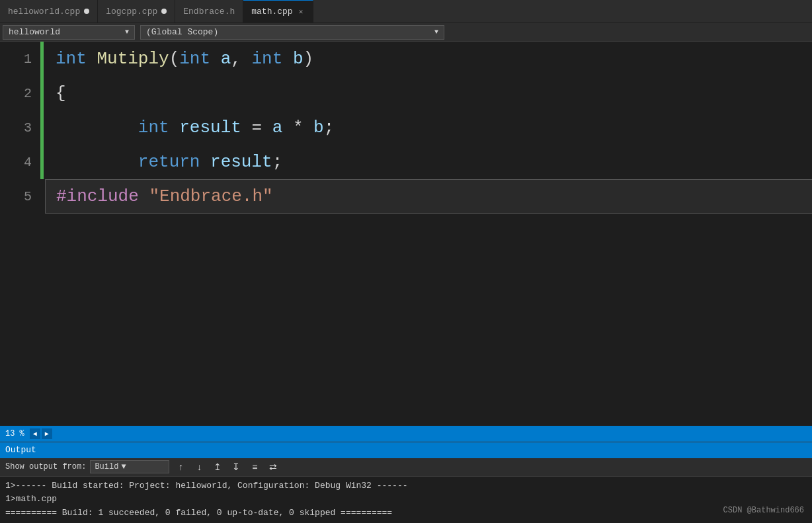 The width and height of the screenshot is (812, 523). Describe the element at coordinates (132, 12) in the screenshot. I see `tab-label: logcpp.cpp` at that location.